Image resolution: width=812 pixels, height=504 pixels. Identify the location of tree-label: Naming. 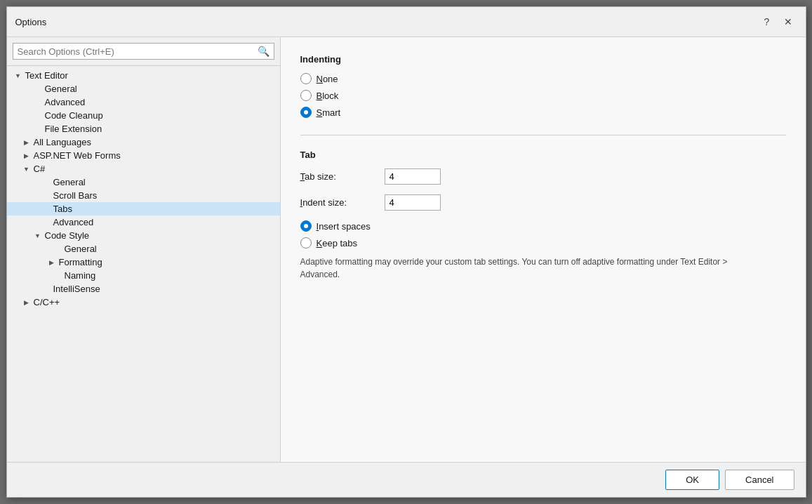
(80, 275).